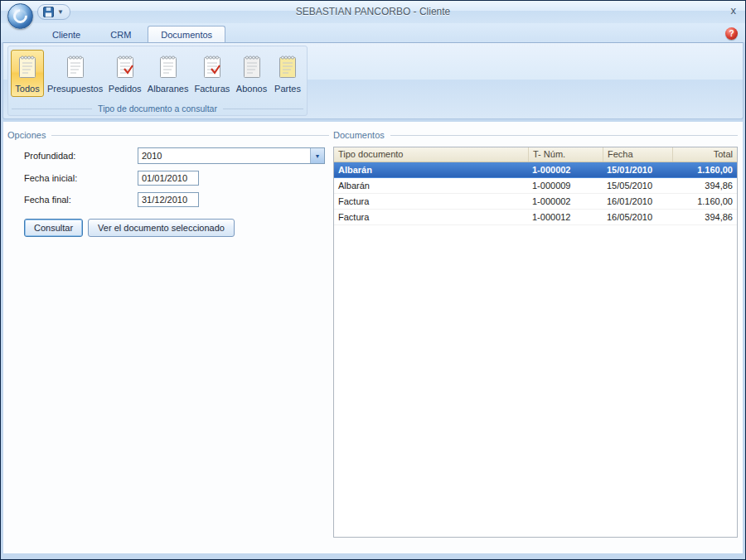 This screenshot has width=746, height=560. Describe the element at coordinates (535, 155) in the screenshot. I see `table-header: Tipo documentoT- Núm.FechaTotal` at that location.